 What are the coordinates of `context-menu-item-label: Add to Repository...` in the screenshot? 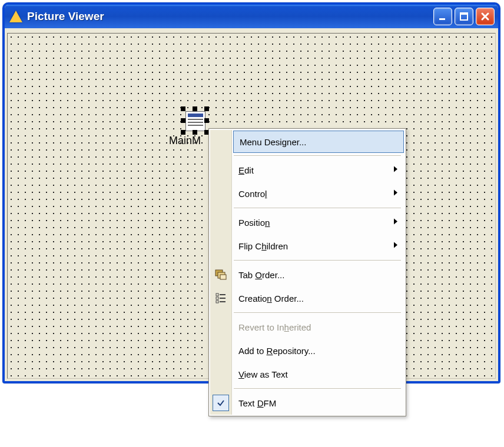 It's located at (277, 351).